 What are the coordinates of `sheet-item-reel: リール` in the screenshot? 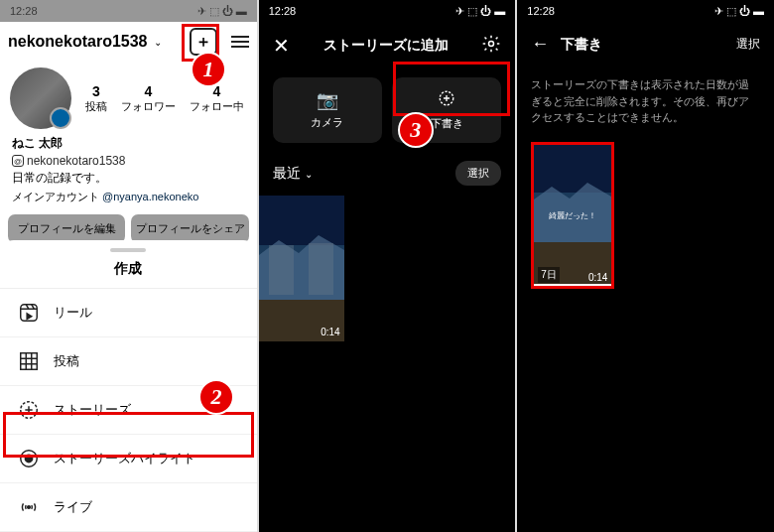 It's located at (129, 314).